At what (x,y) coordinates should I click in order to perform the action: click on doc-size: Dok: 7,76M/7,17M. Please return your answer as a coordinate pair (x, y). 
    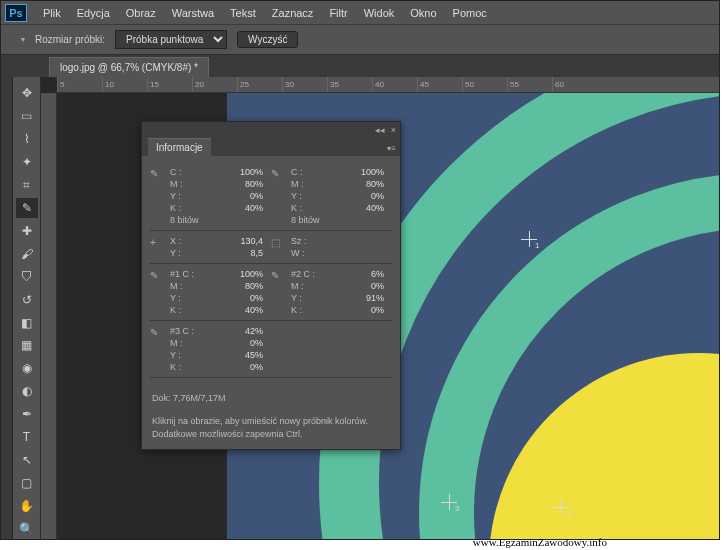
    Looking at the image, I should click on (271, 398).